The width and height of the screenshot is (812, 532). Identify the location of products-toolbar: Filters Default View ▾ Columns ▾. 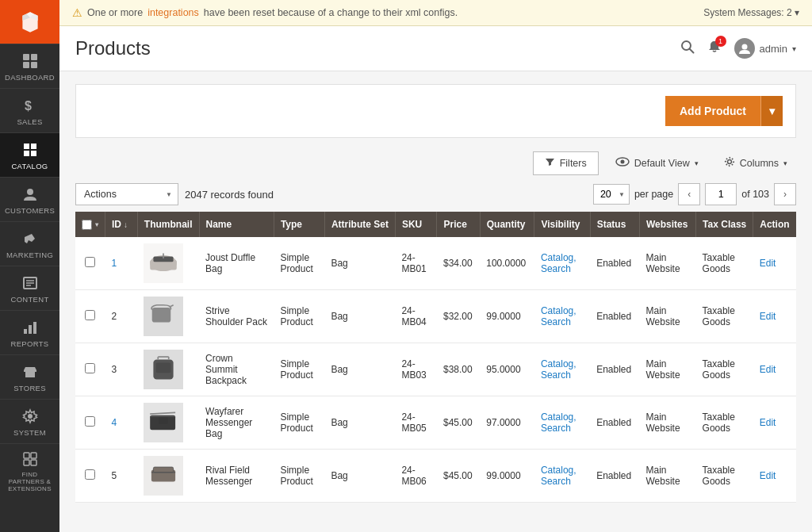
(436, 163).